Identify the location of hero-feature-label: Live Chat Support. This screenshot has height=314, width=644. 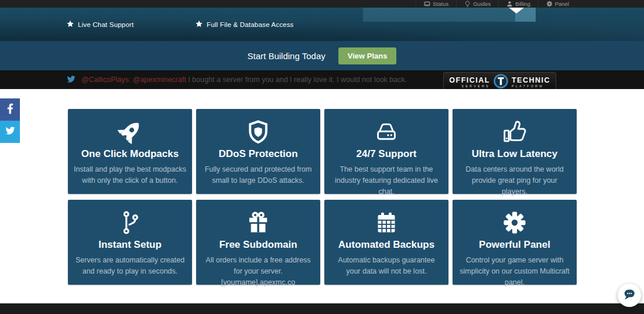
(105, 25).